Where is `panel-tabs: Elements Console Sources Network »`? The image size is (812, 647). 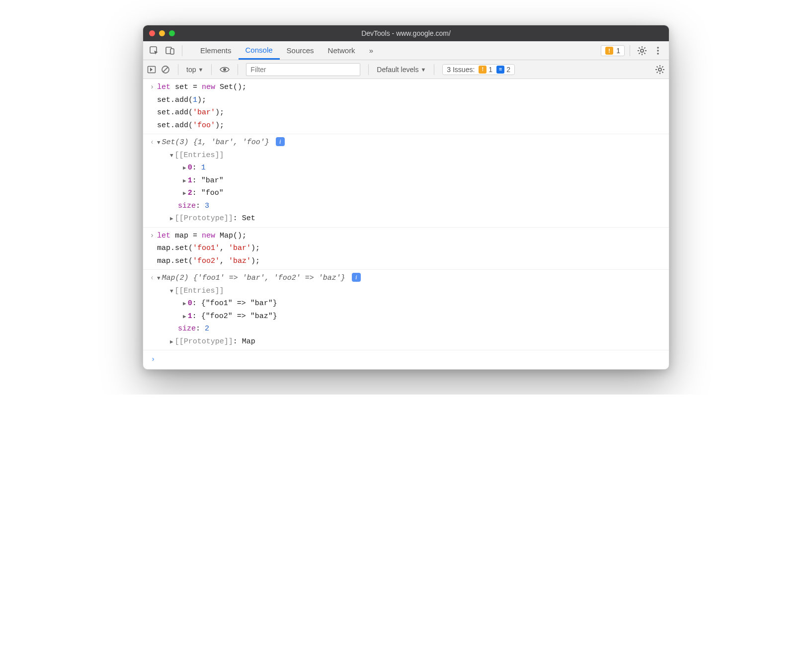
panel-tabs: Elements Console Sources Network » is located at coordinates (287, 51).